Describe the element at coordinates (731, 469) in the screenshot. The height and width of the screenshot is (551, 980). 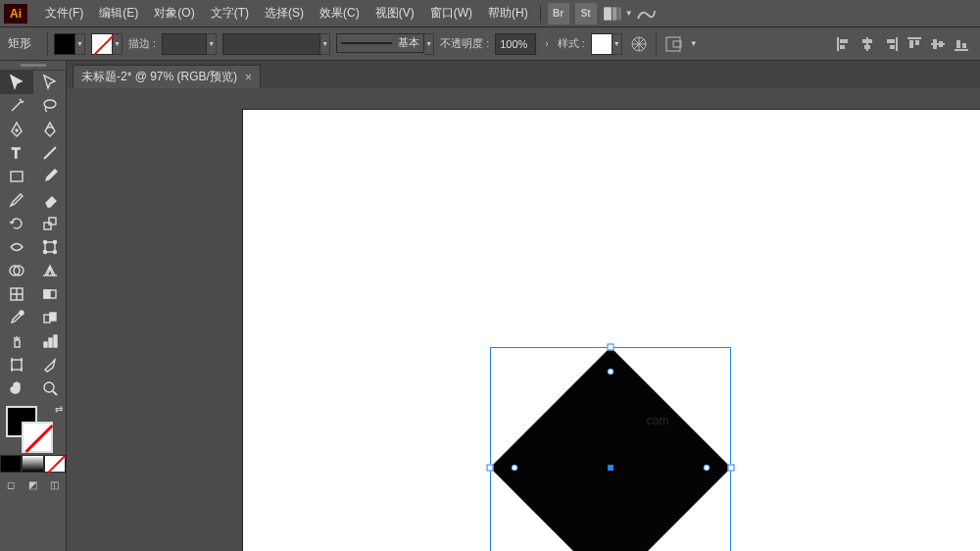
I see `bbox-handle-e` at that location.